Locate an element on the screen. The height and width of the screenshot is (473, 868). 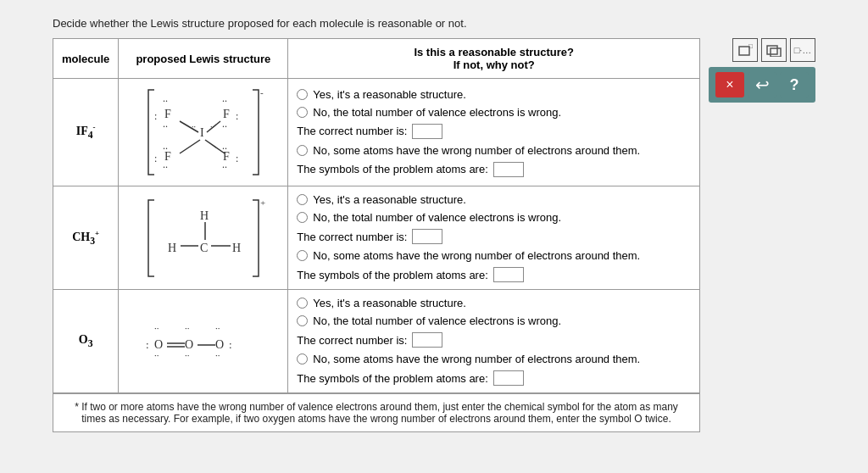
header-molecule: molecule is located at coordinates (86, 59).